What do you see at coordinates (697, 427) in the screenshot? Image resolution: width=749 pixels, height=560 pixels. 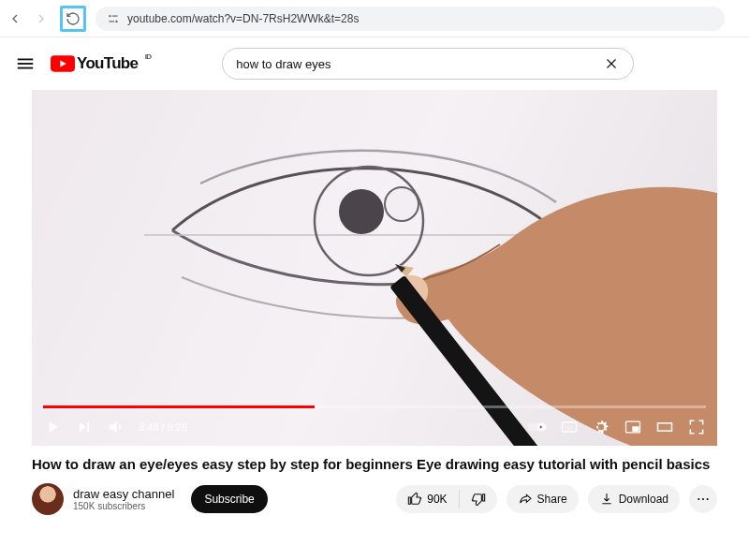 I see `fullscreen-icon` at bounding box center [697, 427].